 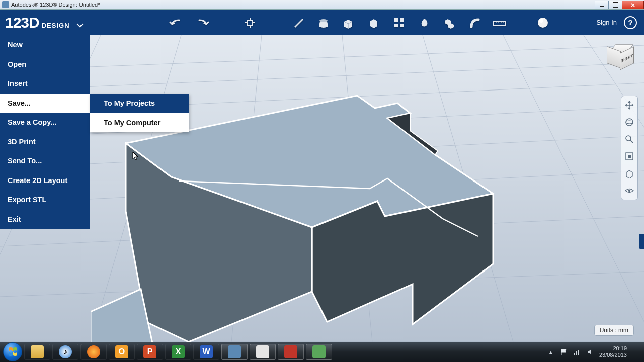 What do you see at coordinates (136, 157) in the screenshot?
I see `mouse-cursor-icon` at bounding box center [136, 157].